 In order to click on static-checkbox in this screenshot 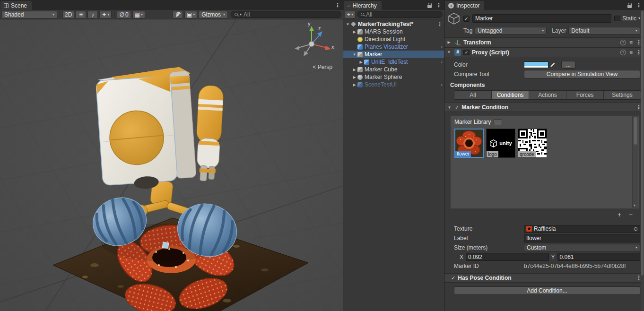, I will do `click(618, 18)`.